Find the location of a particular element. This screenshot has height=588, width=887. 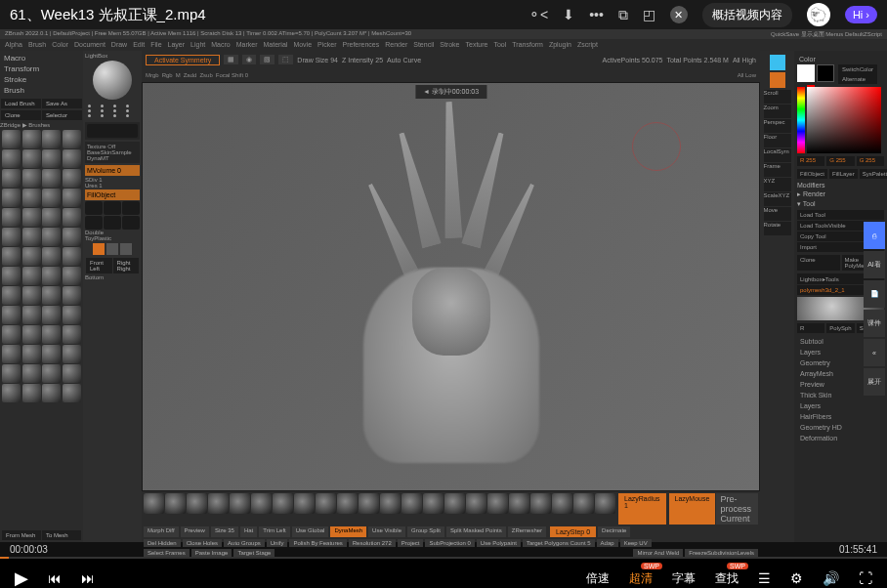

ai-watch-btn: AI看 is located at coordinates (874, 265).